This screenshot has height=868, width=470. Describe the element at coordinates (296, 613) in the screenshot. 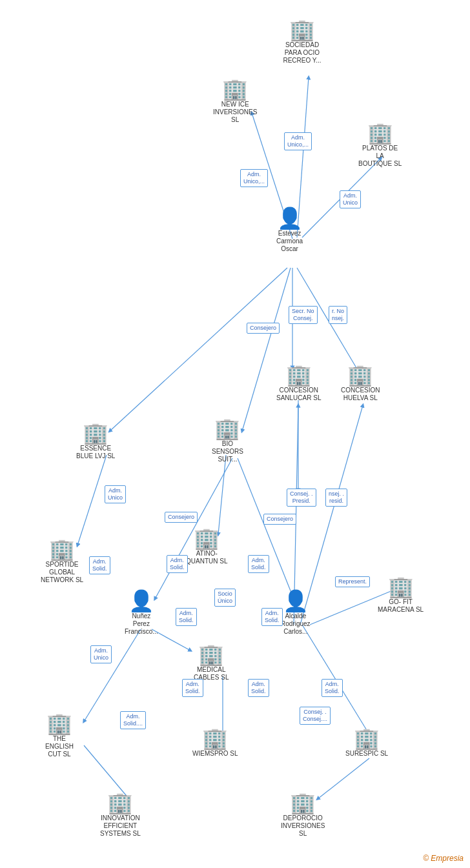

I see `node-alcalde: 👤 AlcaldeRodriguezCarlos...` at that location.